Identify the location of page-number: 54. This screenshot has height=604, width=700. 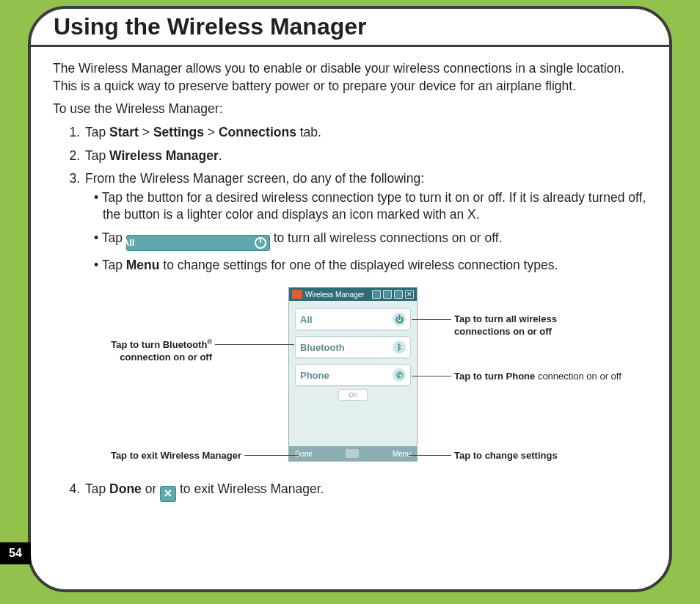
(15, 553).